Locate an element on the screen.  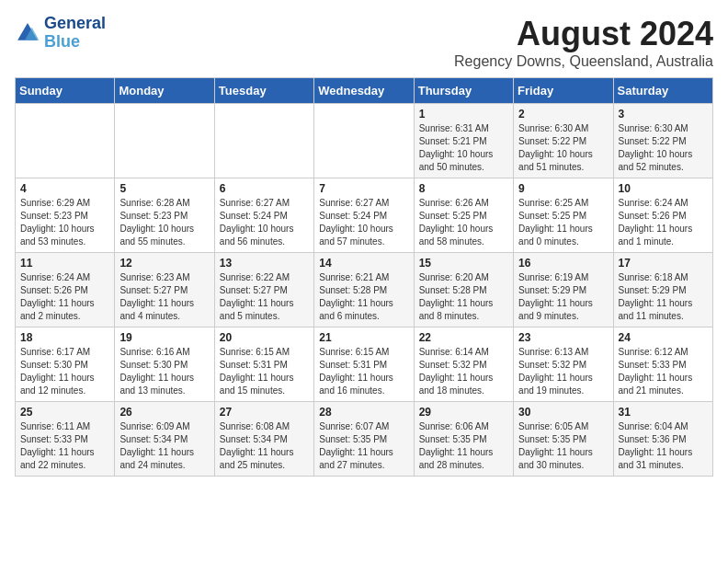
day-header-wednesday: Wednesday is located at coordinates (364, 91).